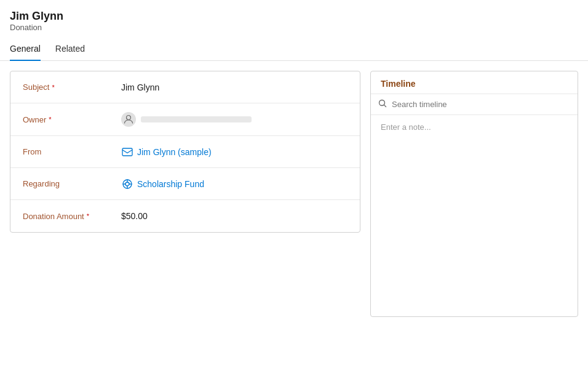 The height and width of the screenshot is (389, 588). What do you see at coordinates (481, 105) in the screenshot?
I see `search-timeline-input` at bounding box center [481, 105].